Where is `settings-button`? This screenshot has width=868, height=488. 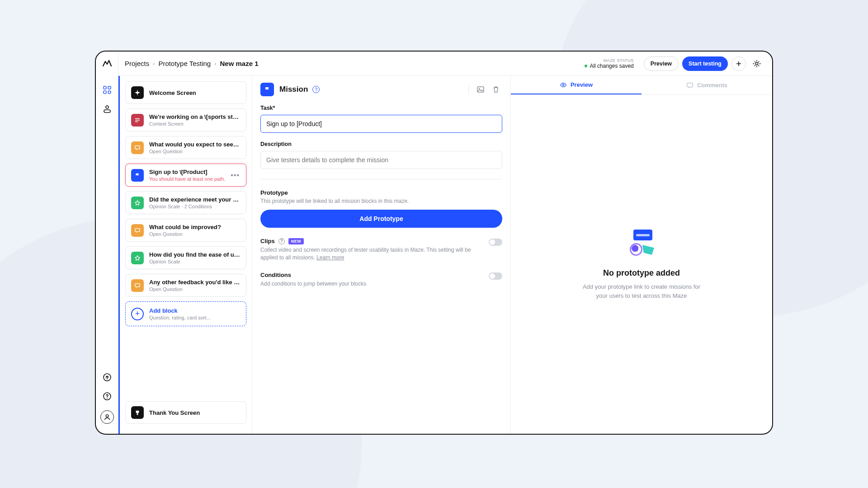 settings-button is located at coordinates (757, 64).